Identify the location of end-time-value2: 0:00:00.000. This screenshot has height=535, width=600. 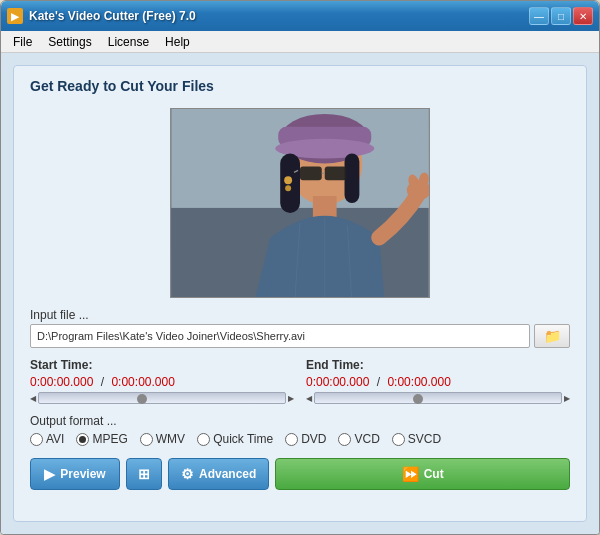
(418, 382).